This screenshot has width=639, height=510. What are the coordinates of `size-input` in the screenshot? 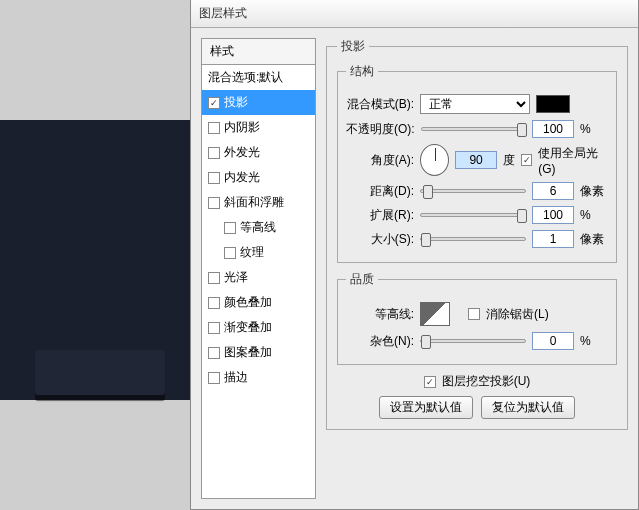 It's located at (553, 239).